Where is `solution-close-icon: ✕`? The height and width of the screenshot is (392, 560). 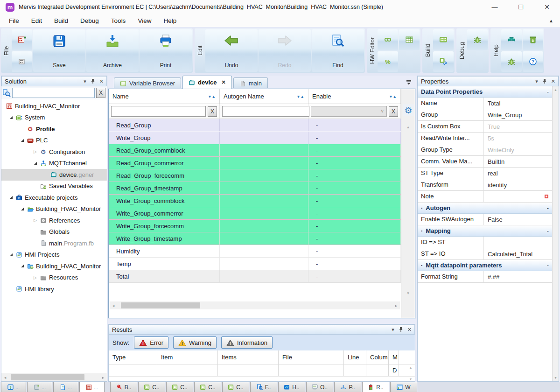 solution-close-icon: ✕ is located at coordinates (102, 81).